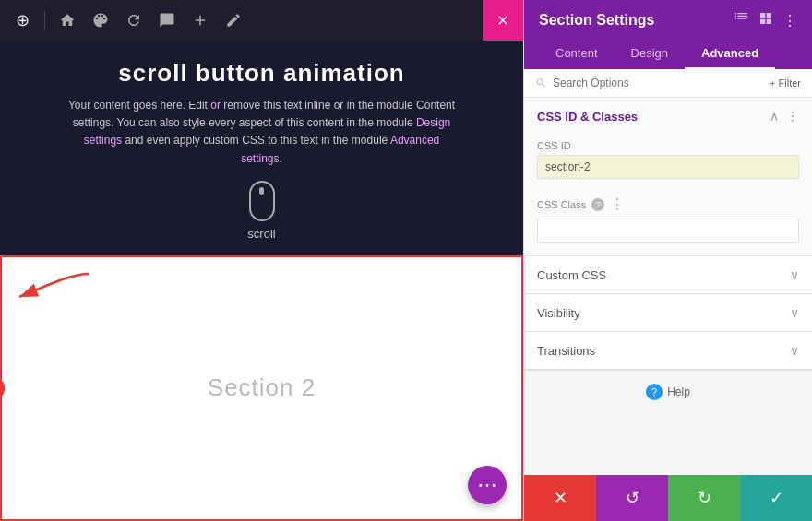 Image resolution: width=812 pixels, height=521 pixels. What do you see at coordinates (776, 498) in the screenshot?
I see `confirm-button: ✓` at bounding box center [776, 498].